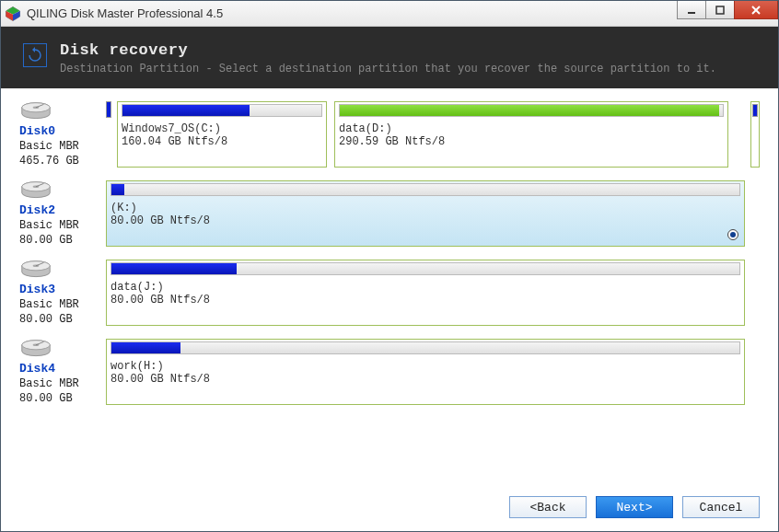 The height and width of the screenshot is (532, 779). What do you see at coordinates (390, 214) in the screenshot?
I see `disk-row: Disk2Basic MBR80.00 GB(K:)80.00 GB Ntfs/…` at bounding box center [390, 214].